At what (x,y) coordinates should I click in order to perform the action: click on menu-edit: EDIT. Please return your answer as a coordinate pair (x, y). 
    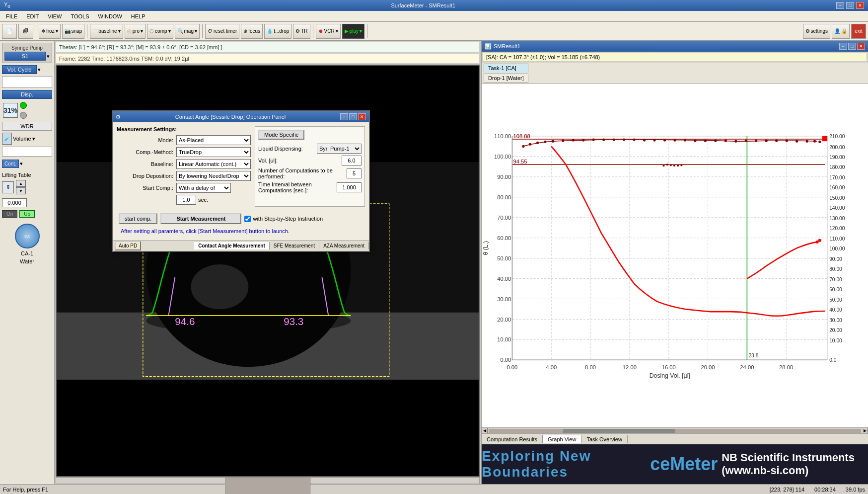
    Looking at the image, I should click on (33, 16).